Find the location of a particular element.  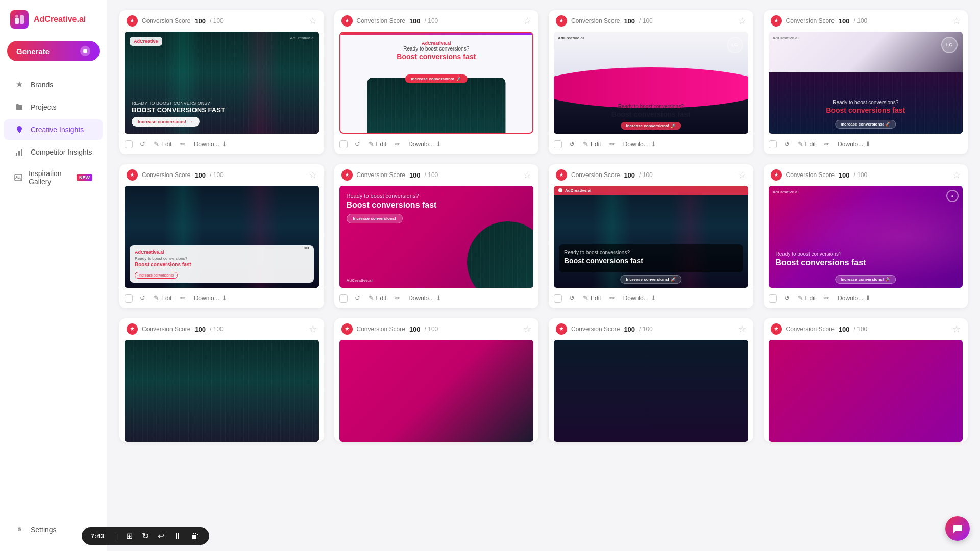

download-button: Downlo... ⬇ is located at coordinates (210, 144).